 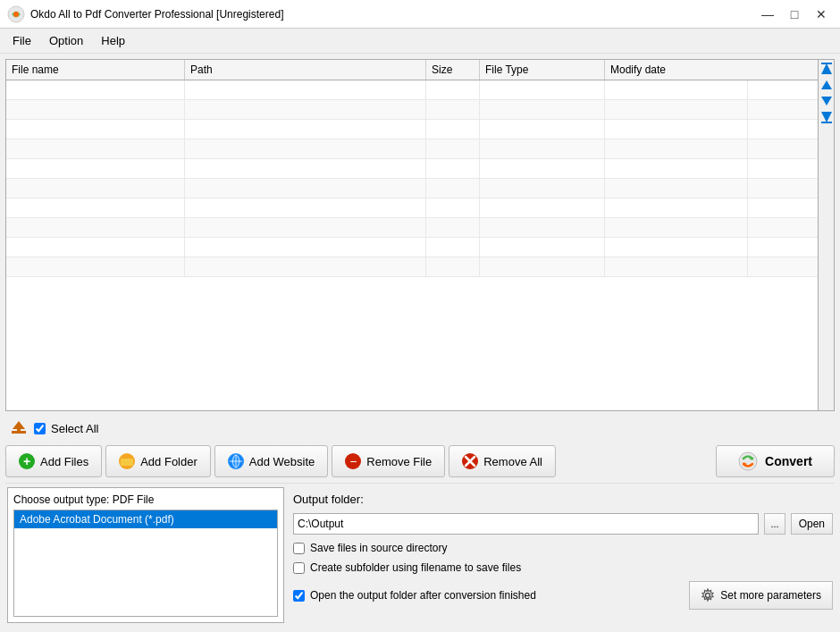 I want to click on col-filetype: File Type, so click(x=542, y=70).